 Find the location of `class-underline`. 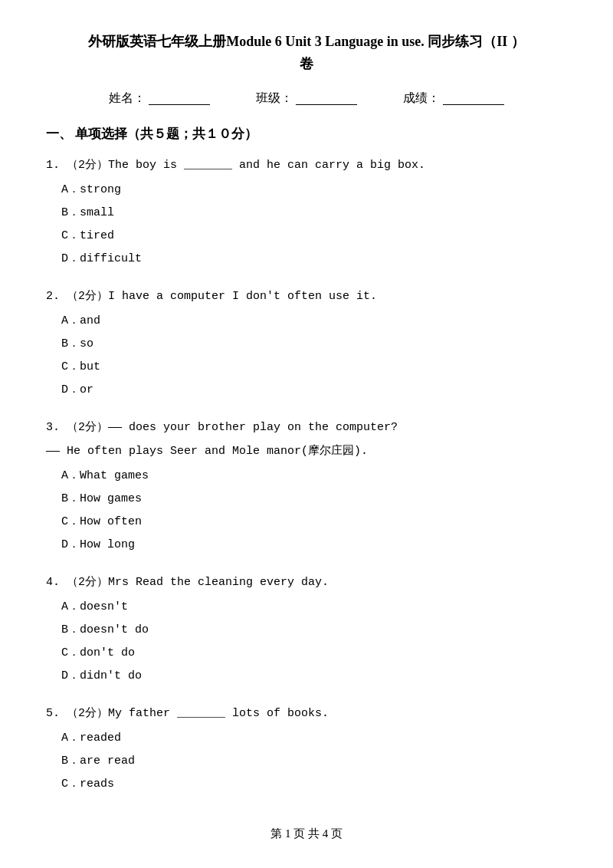

class-underline is located at coordinates (326, 98).